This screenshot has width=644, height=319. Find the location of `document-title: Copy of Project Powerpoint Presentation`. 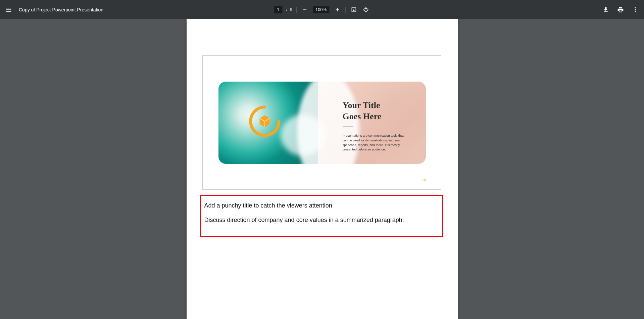

document-title: Copy of Project Powerpoint Presentation is located at coordinates (61, 10).